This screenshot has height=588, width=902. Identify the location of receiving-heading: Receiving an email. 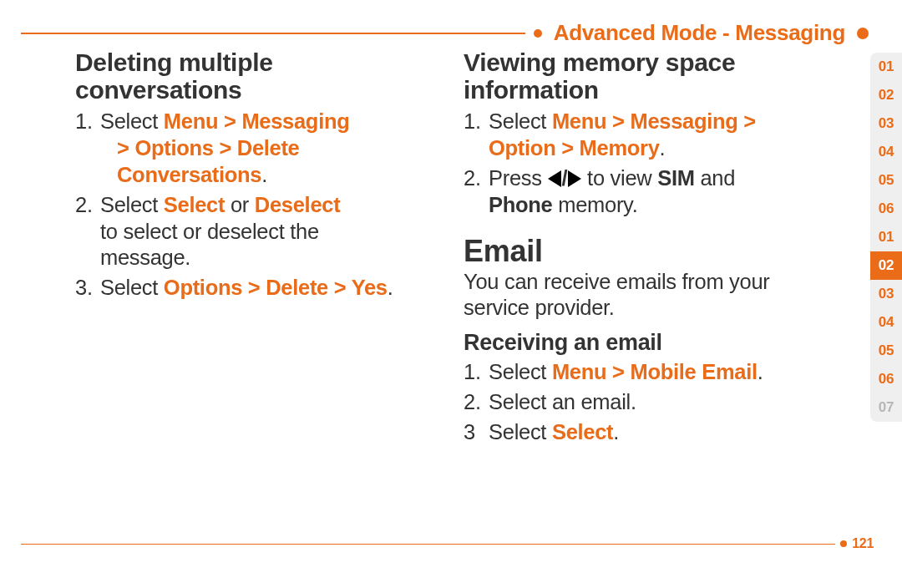
(653, 342).